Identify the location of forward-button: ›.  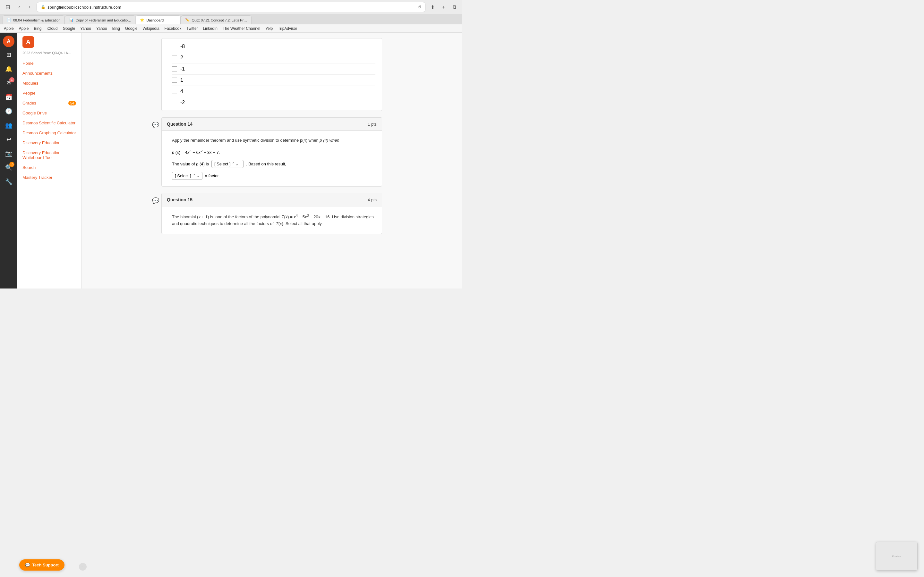
(30, 7).